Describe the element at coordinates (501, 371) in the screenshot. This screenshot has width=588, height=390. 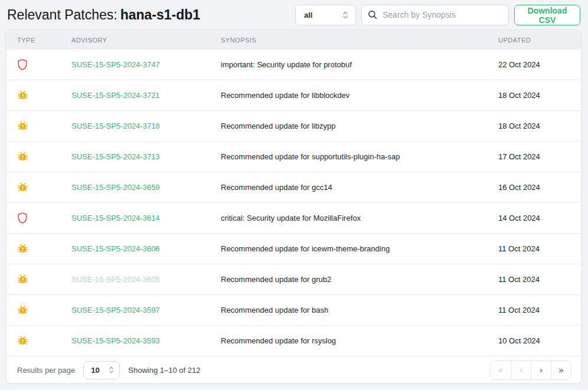
I see `pagination-first-button: «` at that location.